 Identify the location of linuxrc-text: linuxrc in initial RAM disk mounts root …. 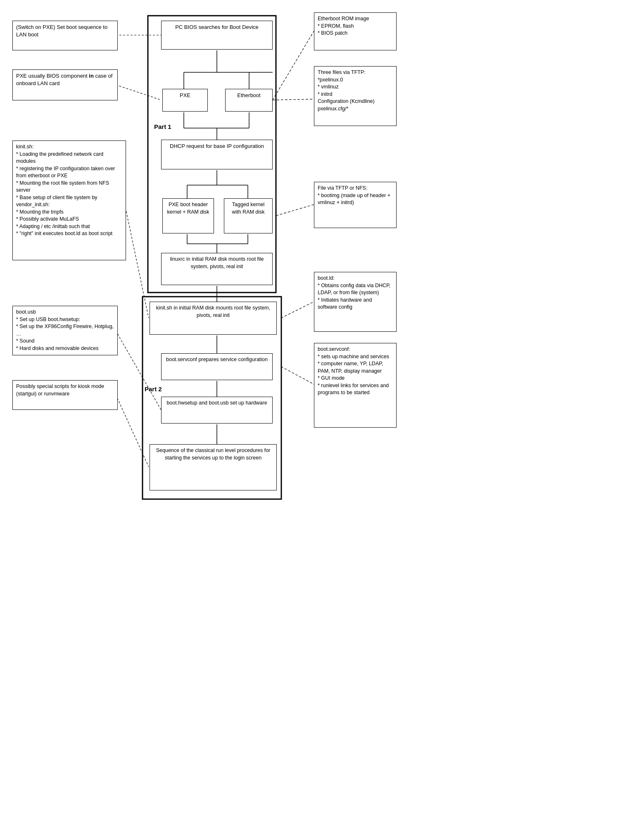
(216, 263).